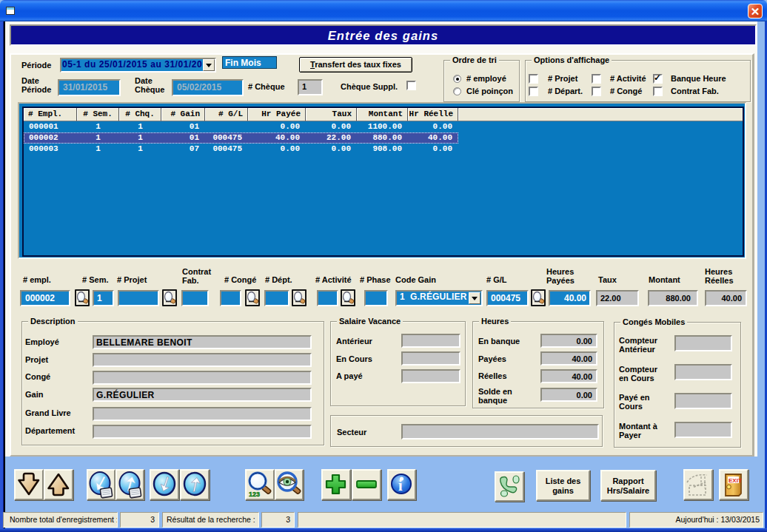 The height and width of the screenshot is (532, 767). I want to click on svg-text: EXIT, so click(735, 481).